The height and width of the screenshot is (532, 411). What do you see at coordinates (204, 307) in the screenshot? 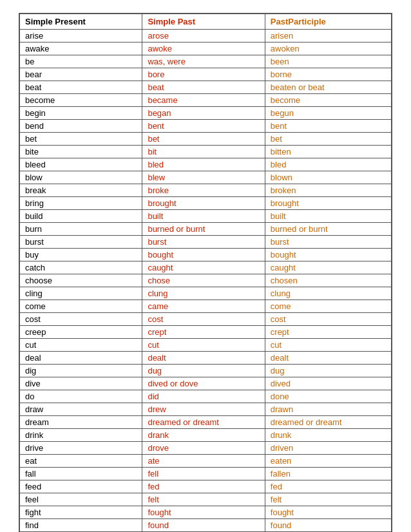
I see `cell-simple-past: came` at bounding box center [204, 307].